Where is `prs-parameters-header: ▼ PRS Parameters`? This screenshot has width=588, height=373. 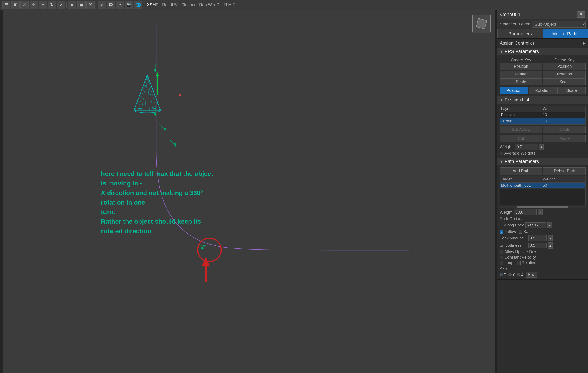 prs-parameters-header: ▼ PRS Parameters is located at coordinates (543, 52).